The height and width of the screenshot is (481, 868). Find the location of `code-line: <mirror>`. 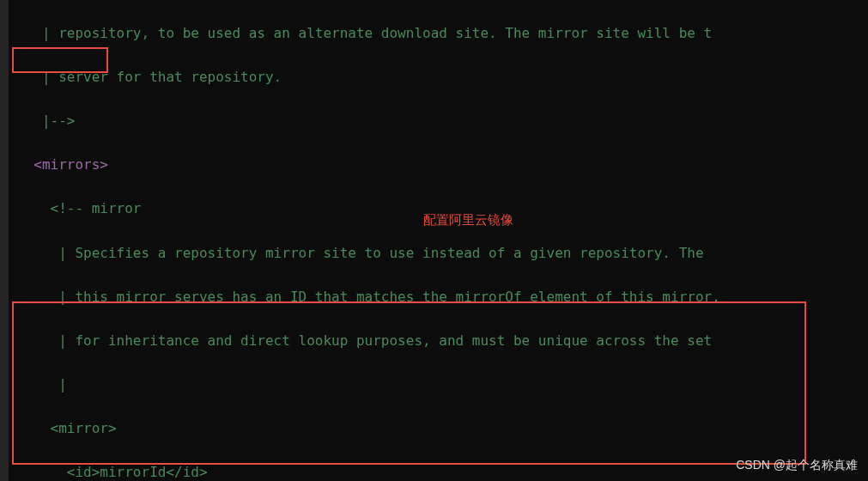

code-line: <mirror> is located at coordinates (434, 429).